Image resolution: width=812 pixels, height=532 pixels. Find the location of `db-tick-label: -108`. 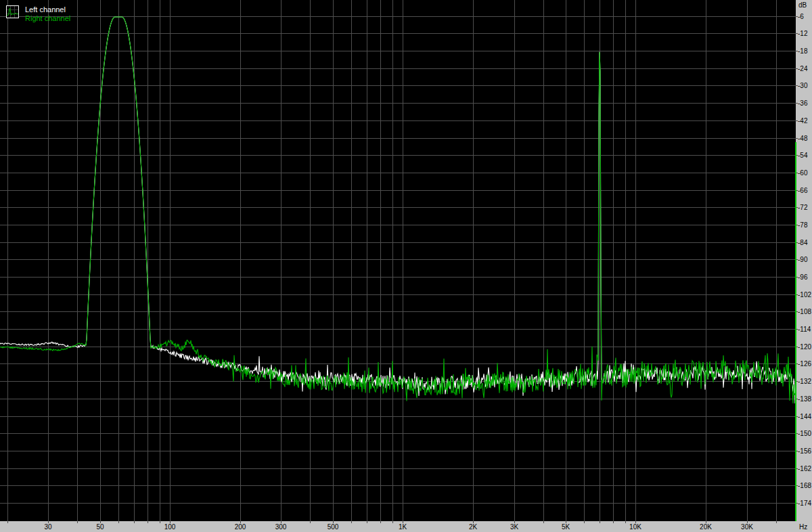

db-tick-label: -108 is located at coordinates (805, 312).